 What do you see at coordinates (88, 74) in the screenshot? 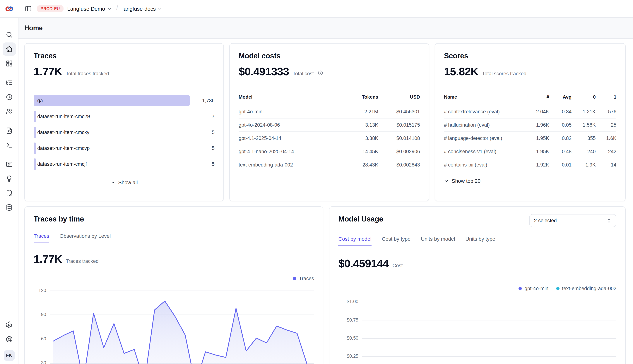
I see `traces-total-label: Total traces tracked` at bounding box center [88, 74].